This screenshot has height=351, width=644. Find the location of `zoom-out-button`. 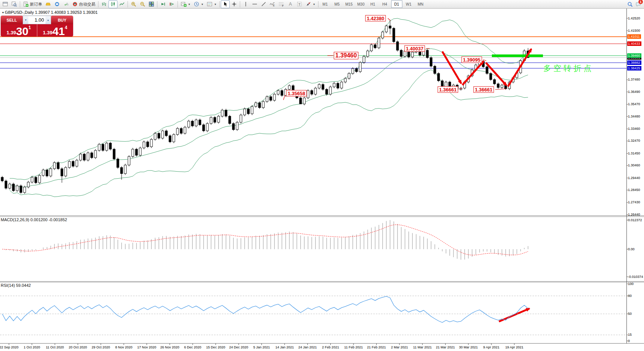

zoom-out-button is located at coordinates (142, 4).